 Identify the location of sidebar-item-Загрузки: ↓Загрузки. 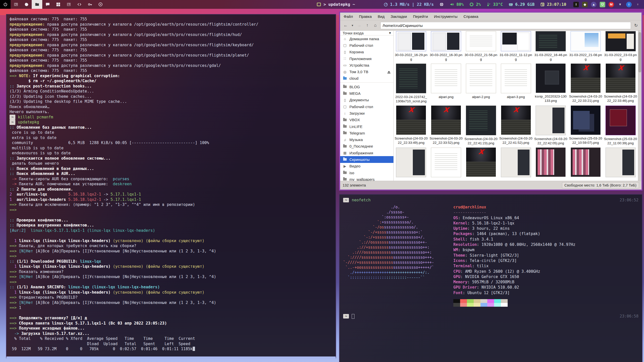
(367, 113).